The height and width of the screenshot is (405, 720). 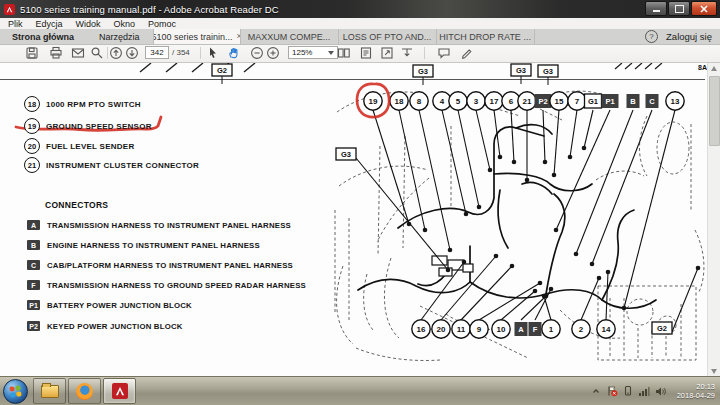 I want to click on legend-item-label: 1000 RPM PTO SWITCH, so click(x=94, y=104).